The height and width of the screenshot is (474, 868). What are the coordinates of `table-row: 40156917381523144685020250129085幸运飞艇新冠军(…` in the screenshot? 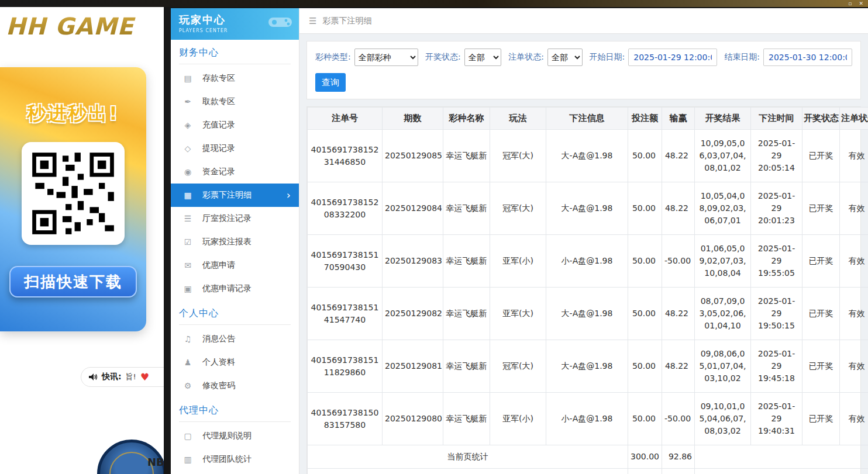 It's located at (588, 156).